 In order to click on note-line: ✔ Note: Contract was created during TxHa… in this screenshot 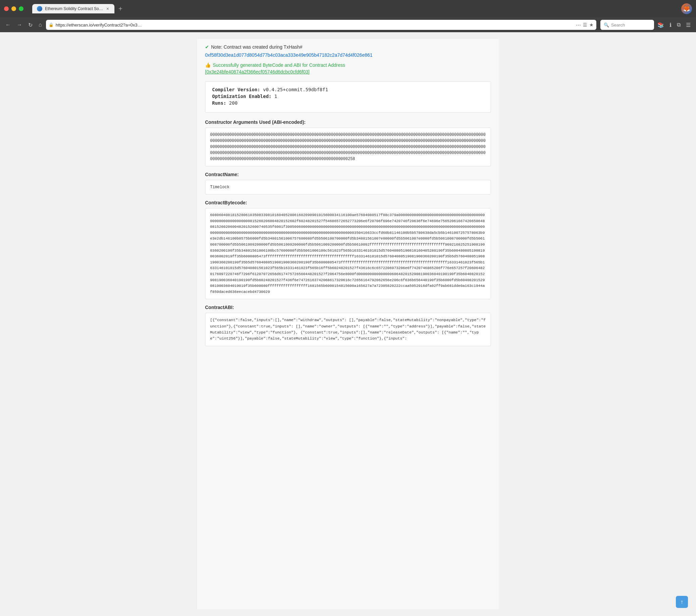, I will do `click(348, 47)`.